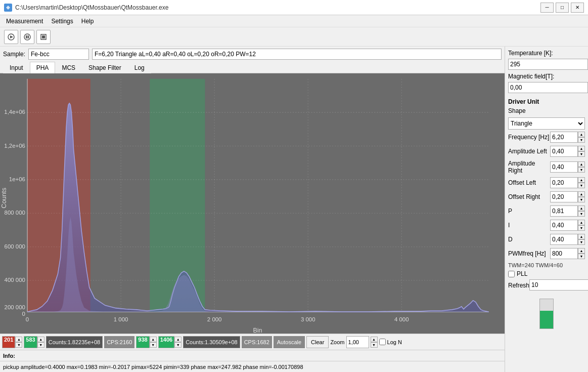 This screenshot has width=588, height=372. I want to click on pwmfreq-label: PWMfreq [Hz], so click(529, 254).